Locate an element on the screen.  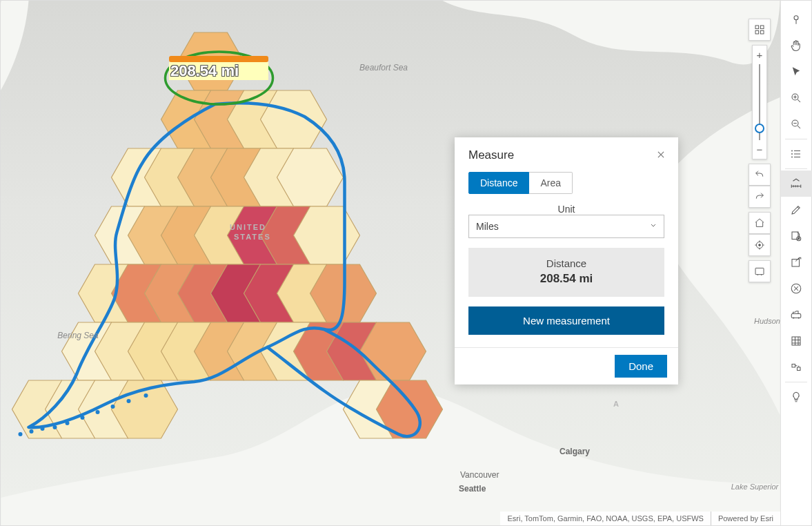
select-lasso-icon is located at coordinates (796, 367).